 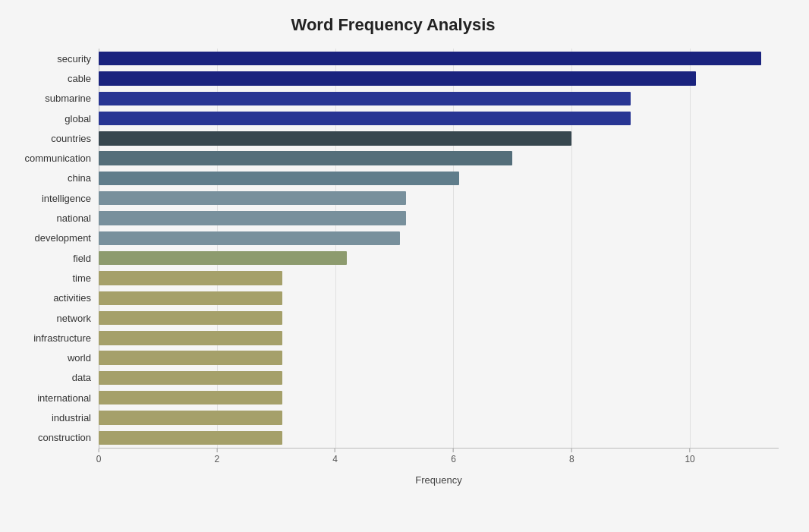 What do you see at coordinates (53, 398) in the screenshot?
I see `bar-label: international` at bounding box center [53, 398].